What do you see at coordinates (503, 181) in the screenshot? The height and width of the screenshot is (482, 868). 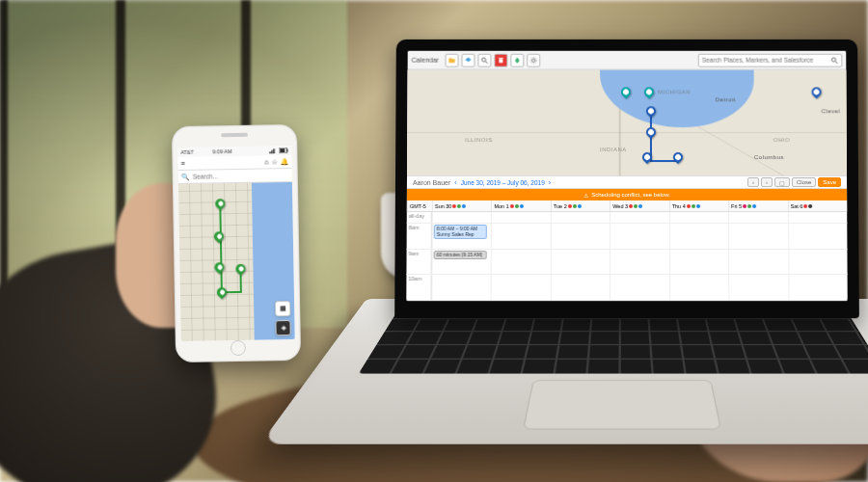 I see `date-range-text: June 30, 2019 – July 06, 2019` at bounding box center [503, 181].